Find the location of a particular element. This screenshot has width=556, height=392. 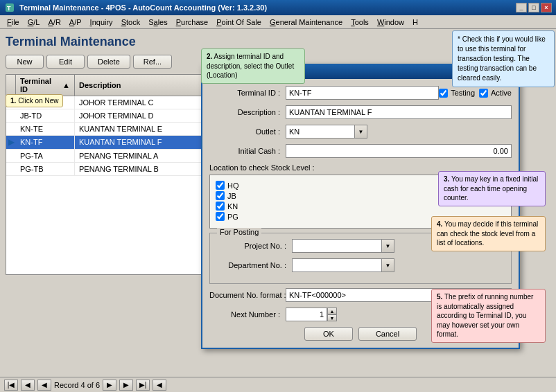

outlet-dropdown-arrow: ▼ is located at coordinates (361, 132).